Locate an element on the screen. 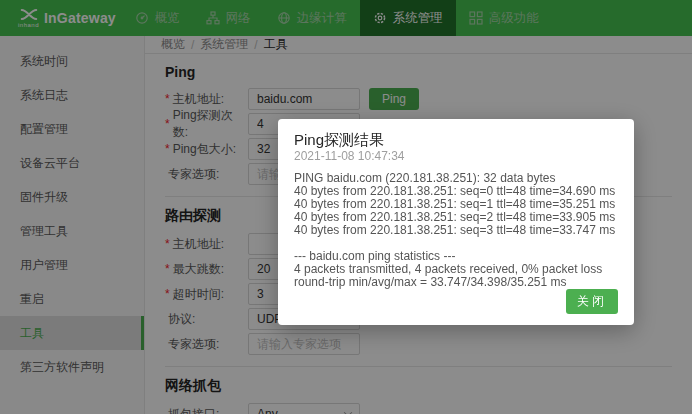 This screenshot has width=692, height=414. modal-title: Ping探测结果 is located at coordinates (456, 140).